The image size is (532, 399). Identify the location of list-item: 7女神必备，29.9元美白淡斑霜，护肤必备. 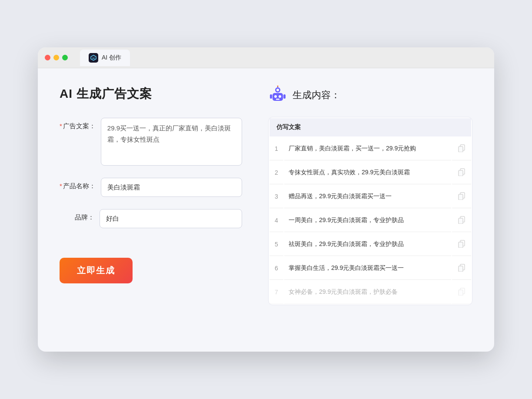
(370, 292).